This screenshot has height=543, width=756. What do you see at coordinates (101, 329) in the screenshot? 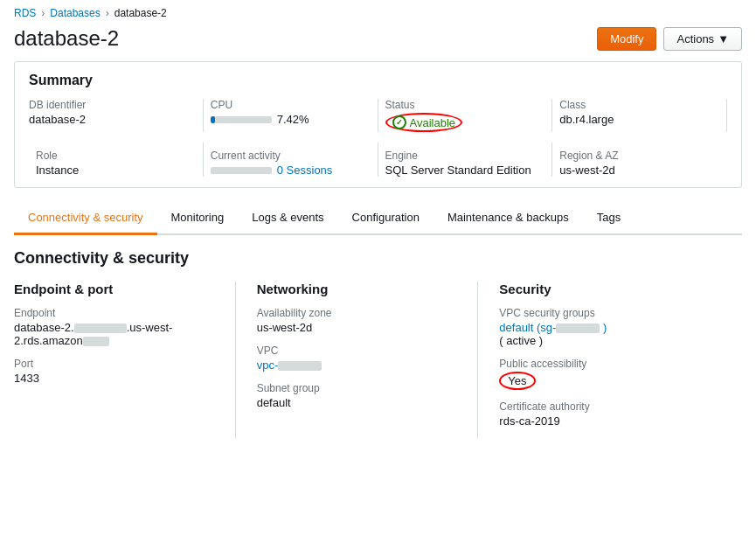
I see `endpoint-redacted` at bounding box center [101, 329].